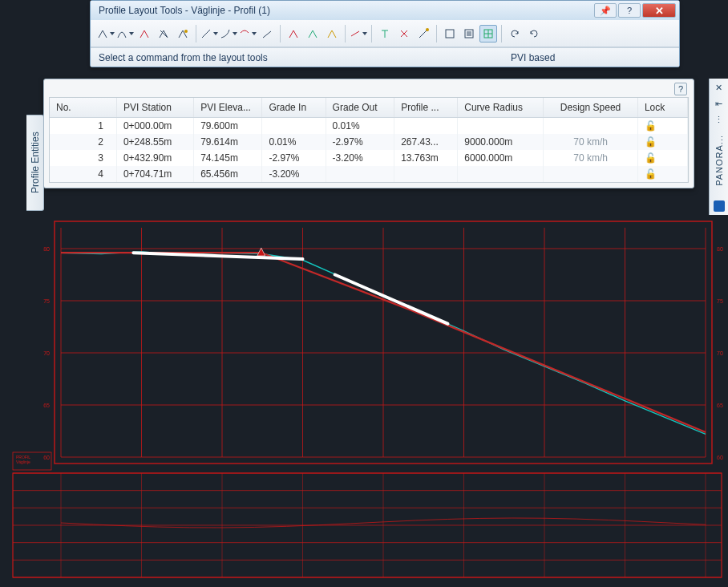  I want to click on free-curve-button, so click(267, 34).